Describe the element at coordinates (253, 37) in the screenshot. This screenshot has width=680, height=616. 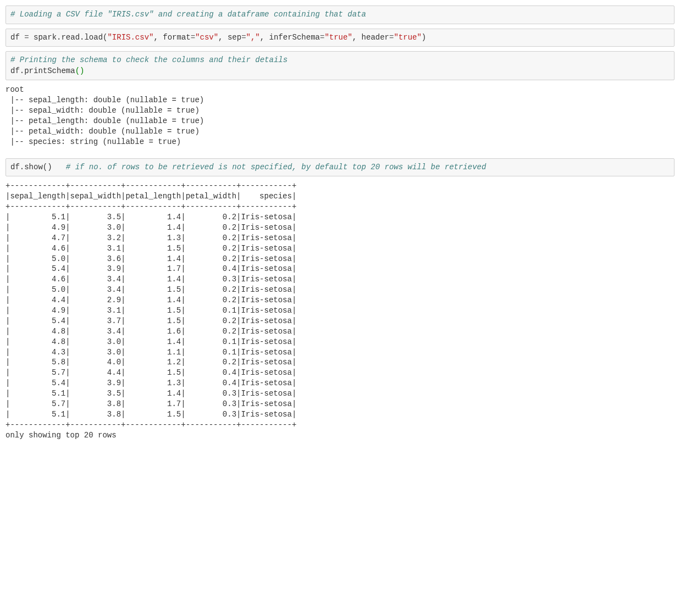
I see `string-literal: ","` at that location.